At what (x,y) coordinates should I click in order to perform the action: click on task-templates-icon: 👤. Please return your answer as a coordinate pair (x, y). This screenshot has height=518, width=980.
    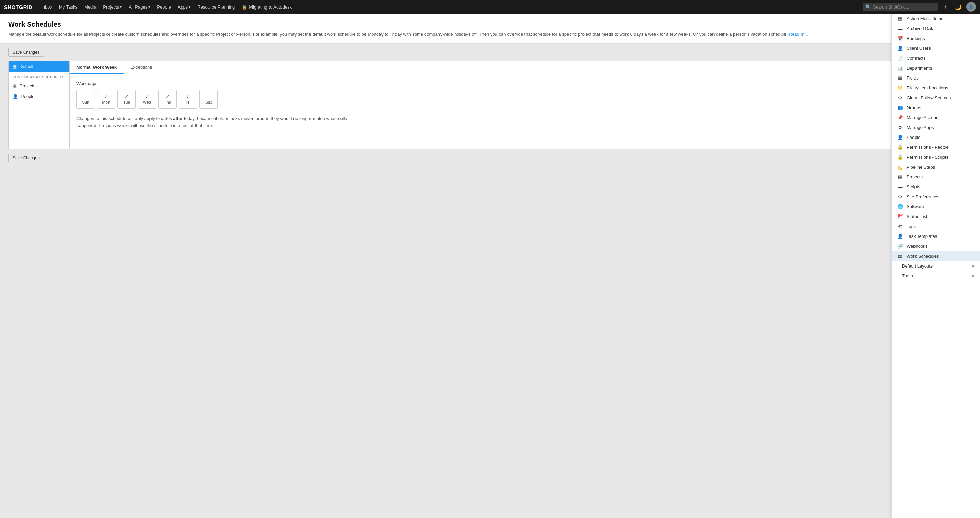
    Looking at the image, I should click on (900, 237).